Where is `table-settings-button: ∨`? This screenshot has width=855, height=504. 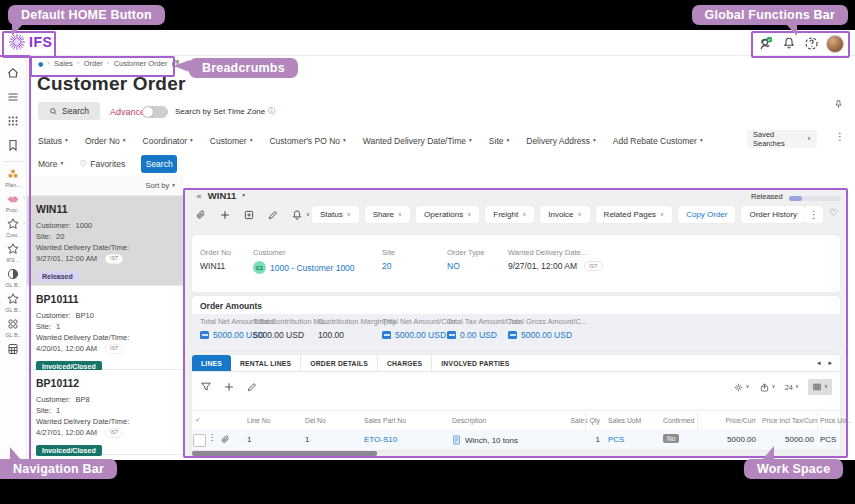
table-settings-button: ∨ is located at coordinates (742, 388).